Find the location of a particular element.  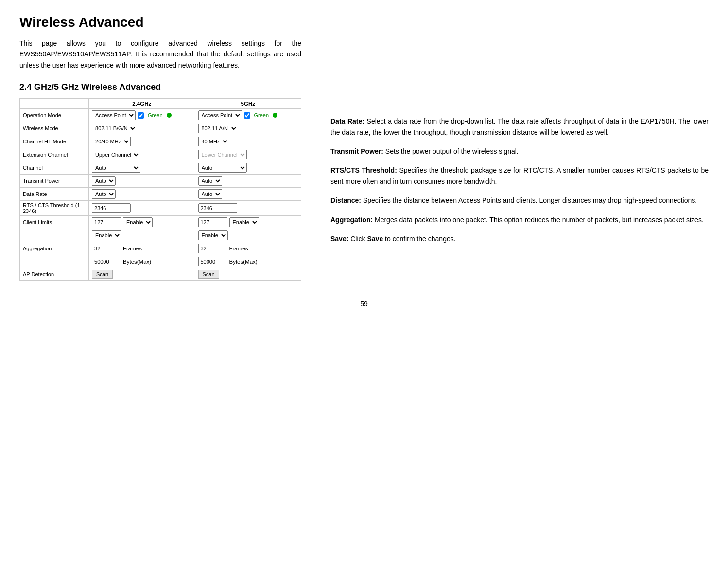

save-term: Save: is located at coordinates (339, 239).